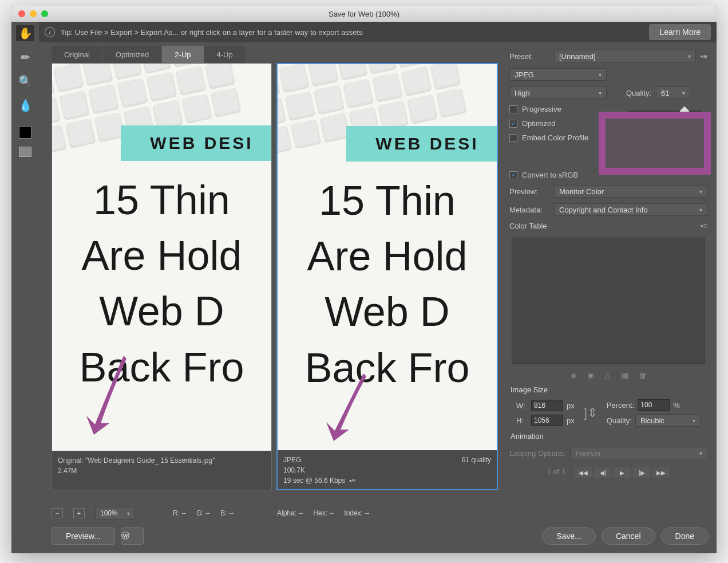 The image size is (728, 563). What do you see at coordinates (668, 420) in the screenshot?
I see `resample-dropdown: Bicubic▾` at bounding box center [668, 420].